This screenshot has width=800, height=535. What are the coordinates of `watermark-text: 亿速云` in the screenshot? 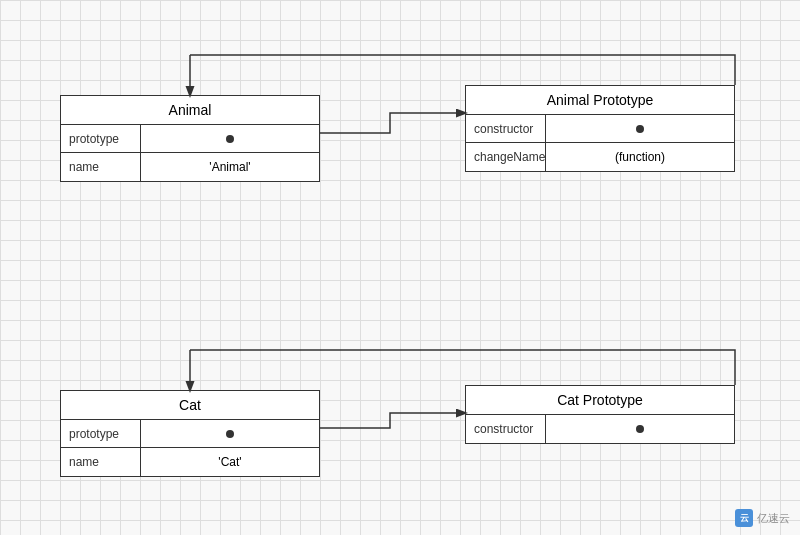 It's located at (774, 518).